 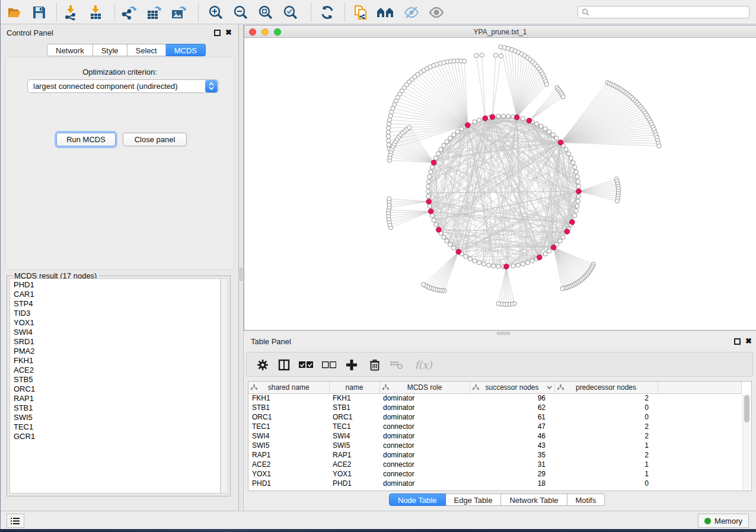 What do you see at coordinates (500, 32) in the screenshot?
I see `network-titlebar: YPA_prune.txt_1` at bounding box center [500, 32].